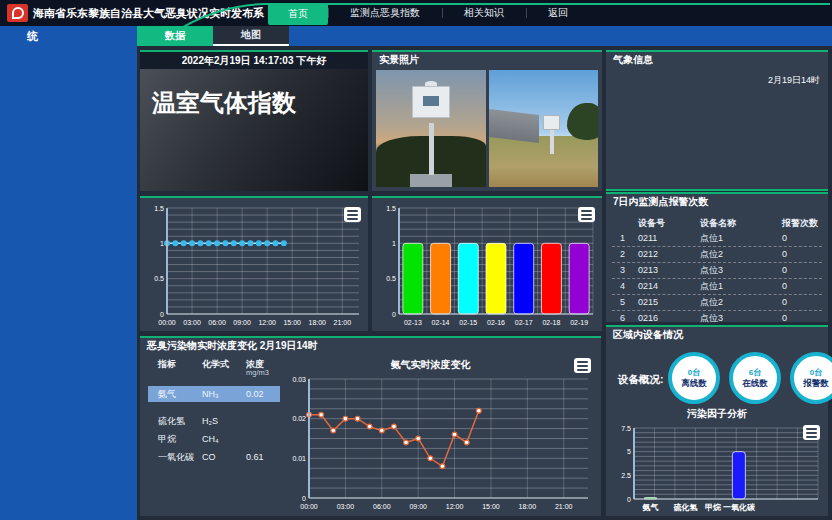  I want to click on pollutant-table-row: 氨气NH₃0.02, so click(214, 394).